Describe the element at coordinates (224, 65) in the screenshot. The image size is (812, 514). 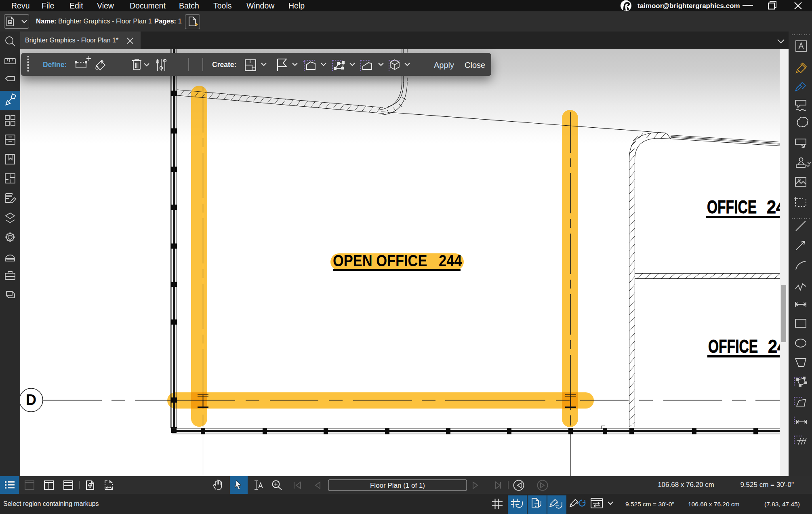
I see `svg-text: Create:` at that location.